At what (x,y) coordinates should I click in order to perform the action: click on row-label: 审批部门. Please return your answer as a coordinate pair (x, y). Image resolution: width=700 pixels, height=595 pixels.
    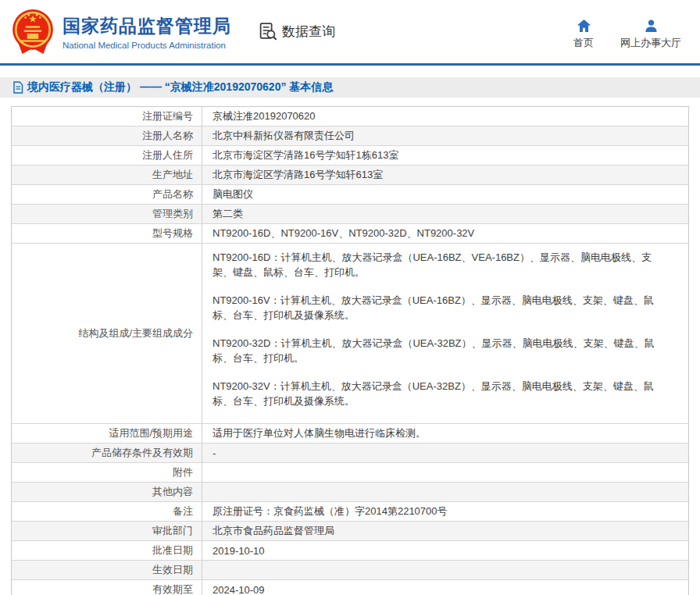
    Looking at the image, I should click on (107, 531).